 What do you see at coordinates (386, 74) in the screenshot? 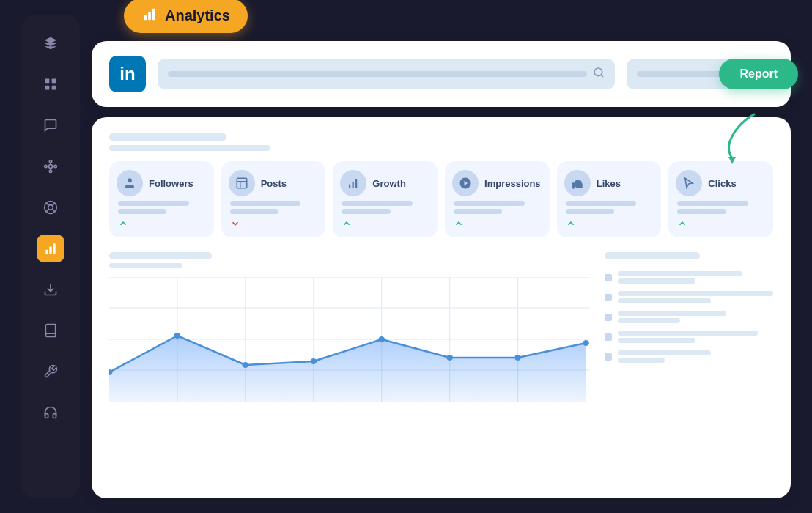
I see `search-bar` at bounding box center [386, 74].